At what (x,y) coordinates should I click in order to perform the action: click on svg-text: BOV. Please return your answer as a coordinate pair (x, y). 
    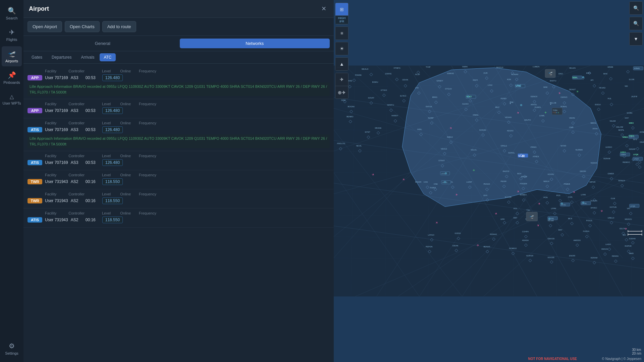
    Looking at the image, I should click on (519, 174).